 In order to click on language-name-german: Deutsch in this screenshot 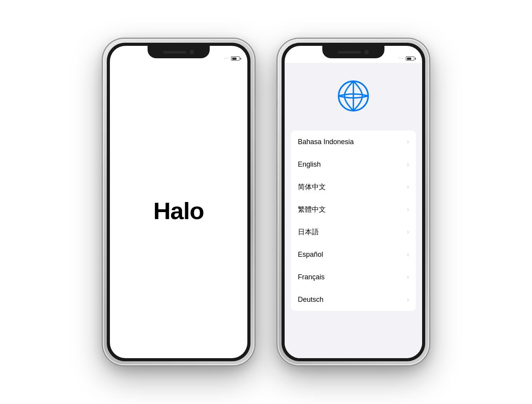, I will do `click(311, 300)`.